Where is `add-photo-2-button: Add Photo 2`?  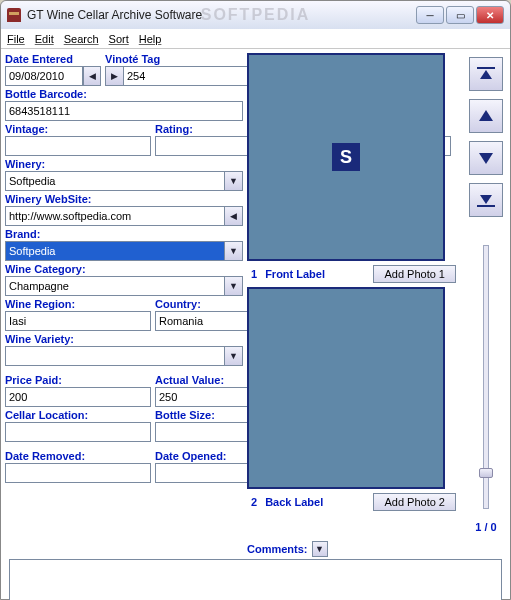
add-photo-2-button: Add Photo 2 is located at coordinates (414, 502).